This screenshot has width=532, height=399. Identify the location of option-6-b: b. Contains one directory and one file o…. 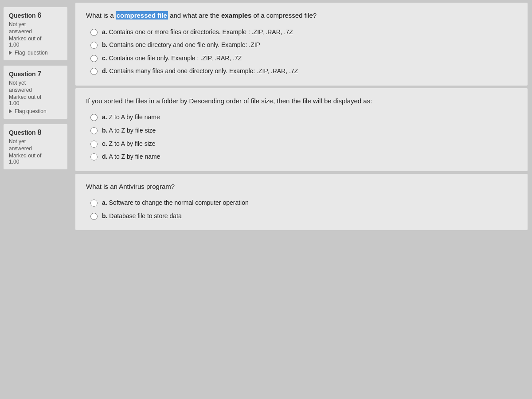
(304, 45).